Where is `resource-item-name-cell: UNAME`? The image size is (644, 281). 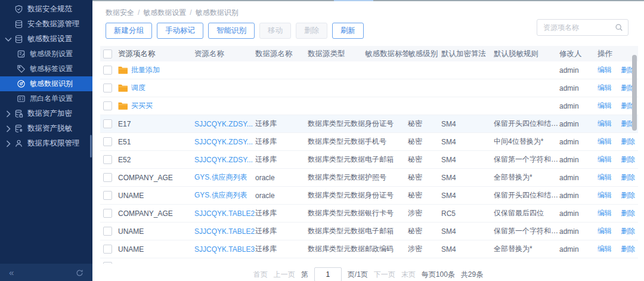 resource-item-name-cell: UNAME is located at coordinates (156, 231).